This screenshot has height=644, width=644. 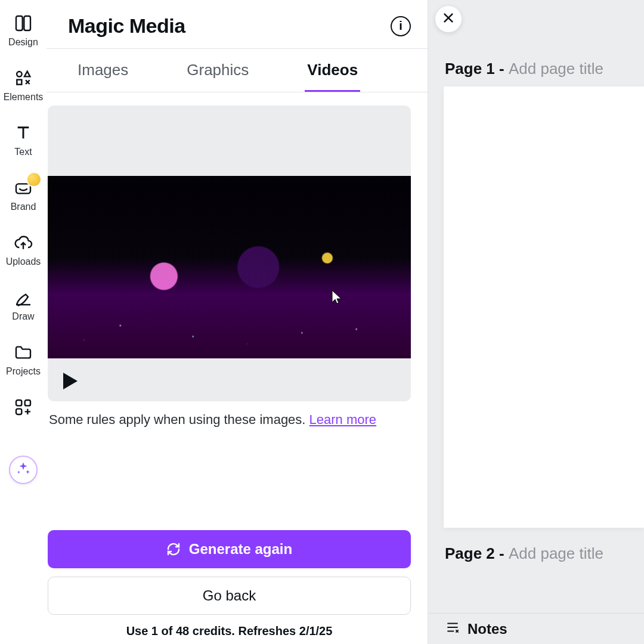 What do you see at coordinates (23, 407) in the screenshot?
I see `tool-apps` at bounding box center [23, 407].